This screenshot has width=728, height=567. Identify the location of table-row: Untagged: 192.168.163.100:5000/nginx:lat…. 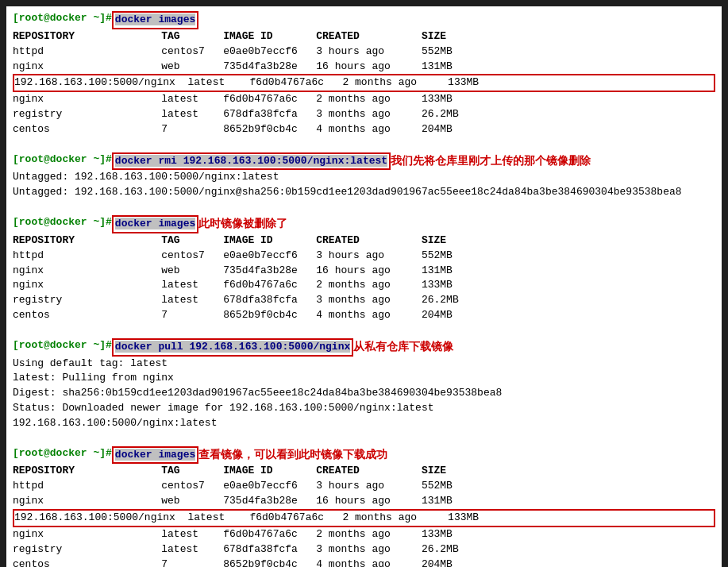
(364, 178).